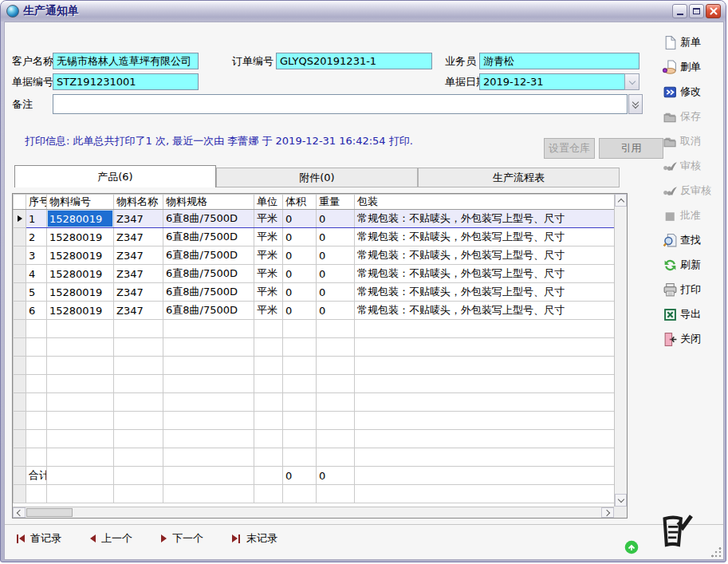 The height and width of the screenshot is (564, 728). I want to click on tab-products: 产品(6), so click(115, 176).